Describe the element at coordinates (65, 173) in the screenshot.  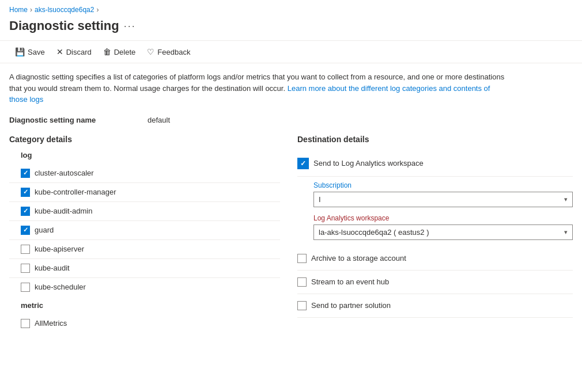
I see `label-cluster-autoscaler: cluster-autoscaler` at that location.